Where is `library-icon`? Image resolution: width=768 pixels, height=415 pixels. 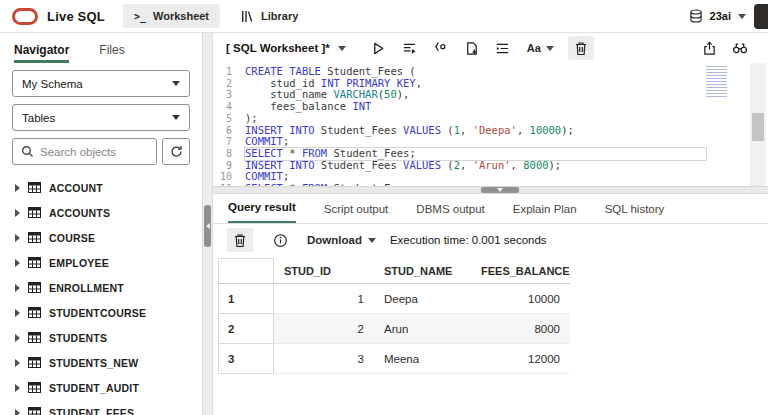
library-icon is located at coordinates (248, 16).